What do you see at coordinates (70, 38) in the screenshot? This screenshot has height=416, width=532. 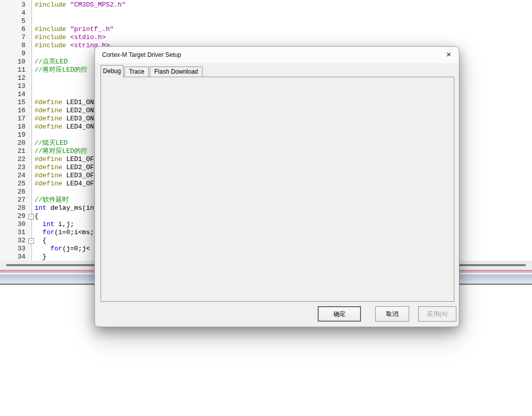 I see `code-text: #include <stdio.h>` at bounding box center [70, 38].